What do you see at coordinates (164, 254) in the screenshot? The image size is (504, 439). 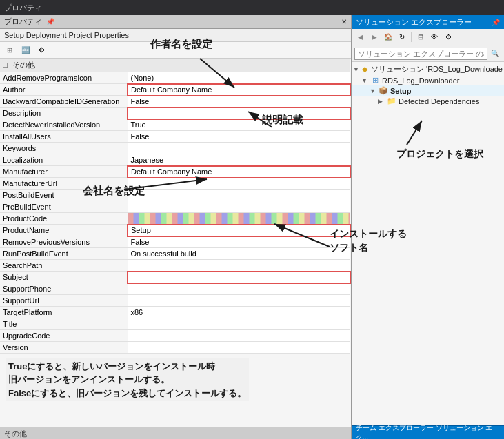 I see `prop-value: On successful build` at bounding box center [164, 254].